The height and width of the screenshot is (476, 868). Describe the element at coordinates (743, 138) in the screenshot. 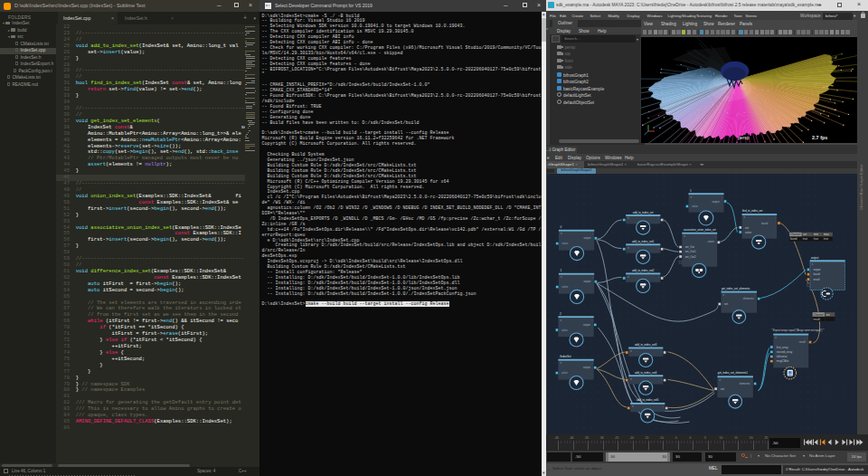

I see `svg-text: persp` at that location.